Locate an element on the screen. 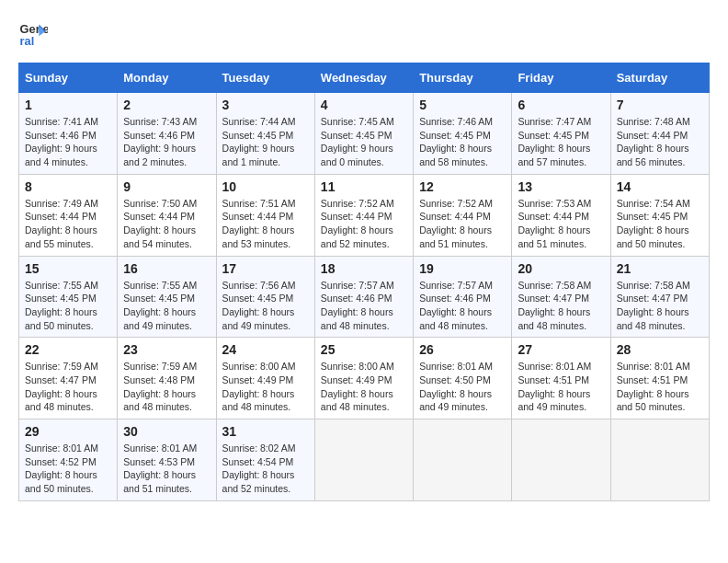 This screenshot has width=728, height=563. day-number: 21 is located at coordinates (660, 269).